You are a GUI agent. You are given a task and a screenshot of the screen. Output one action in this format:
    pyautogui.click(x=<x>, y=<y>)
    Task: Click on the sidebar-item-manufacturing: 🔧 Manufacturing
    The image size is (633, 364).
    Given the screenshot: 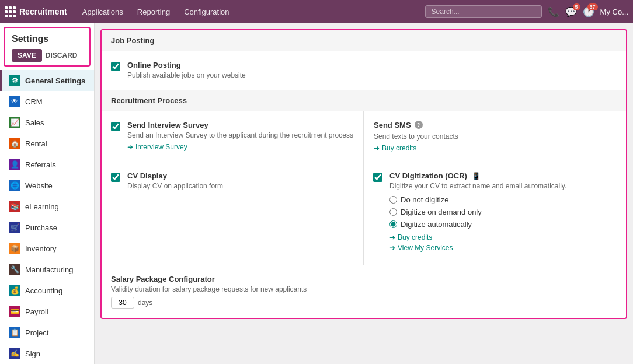 What is the action you would take?
    pyautogui.click(x=47, y=270)
    